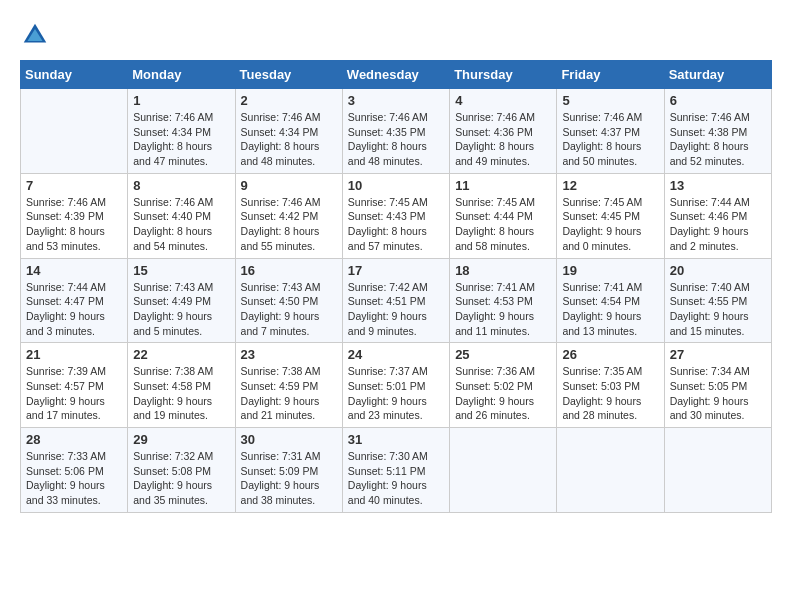 This screenshot has width=792, height=612. Describe the element at coordinates (396, 35) in the screenshot. I see `page-header` at that location.